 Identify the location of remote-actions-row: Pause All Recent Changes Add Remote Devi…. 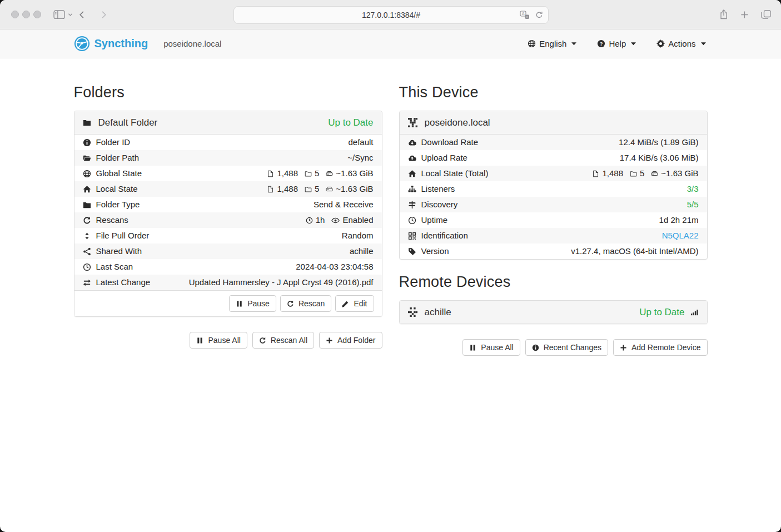
(554, 347).